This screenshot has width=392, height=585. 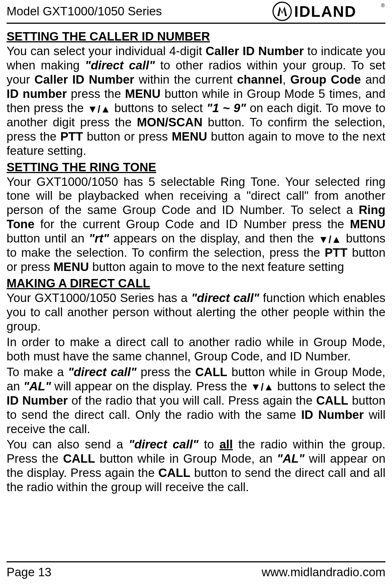 I want to click on text: within the current, so click(x=185, y=80).